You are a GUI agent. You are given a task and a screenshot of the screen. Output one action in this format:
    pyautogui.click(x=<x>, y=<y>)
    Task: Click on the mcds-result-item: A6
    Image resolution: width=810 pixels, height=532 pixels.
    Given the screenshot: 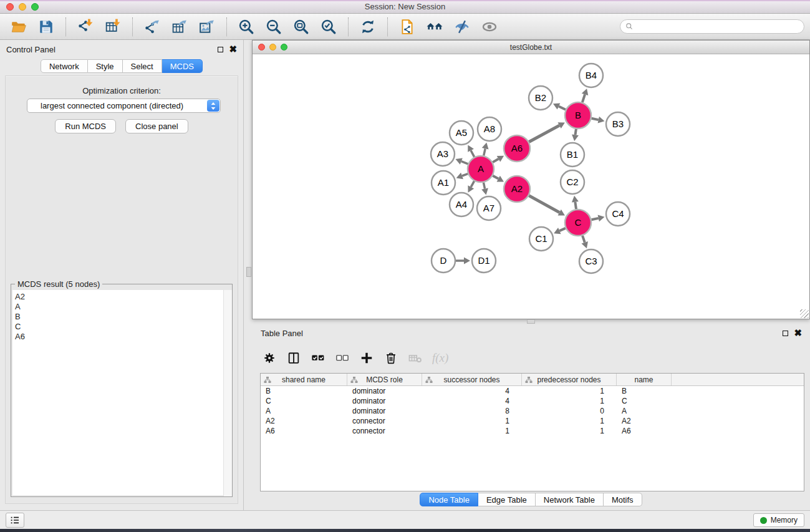 What is the action you would take?
    pyautogui.click(x=122, y=337)
    